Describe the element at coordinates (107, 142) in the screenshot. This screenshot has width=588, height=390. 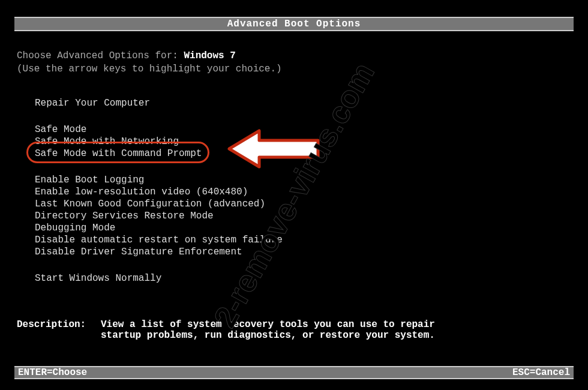
I see `menu-safe-mode-networking: Safe Mode with Networking` at that location.